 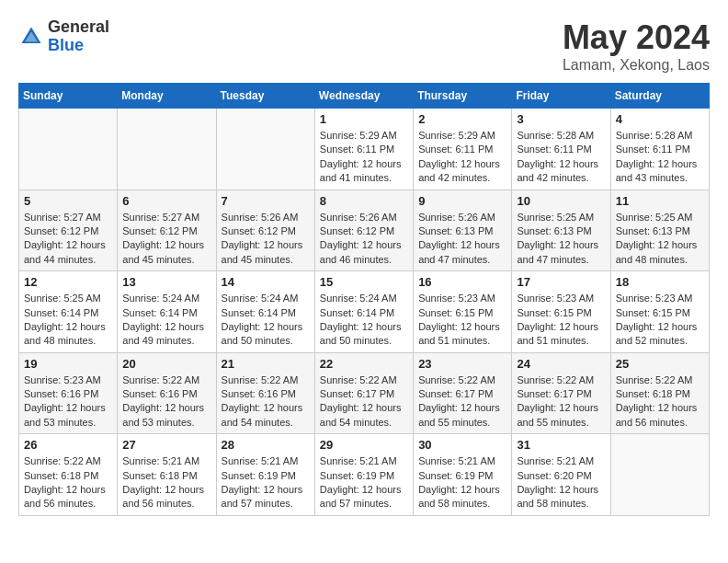 What do you see at coordinates (79, 46) in the screenshot?
I see `logo-blue: Blue` at bounding box center [79, 46].